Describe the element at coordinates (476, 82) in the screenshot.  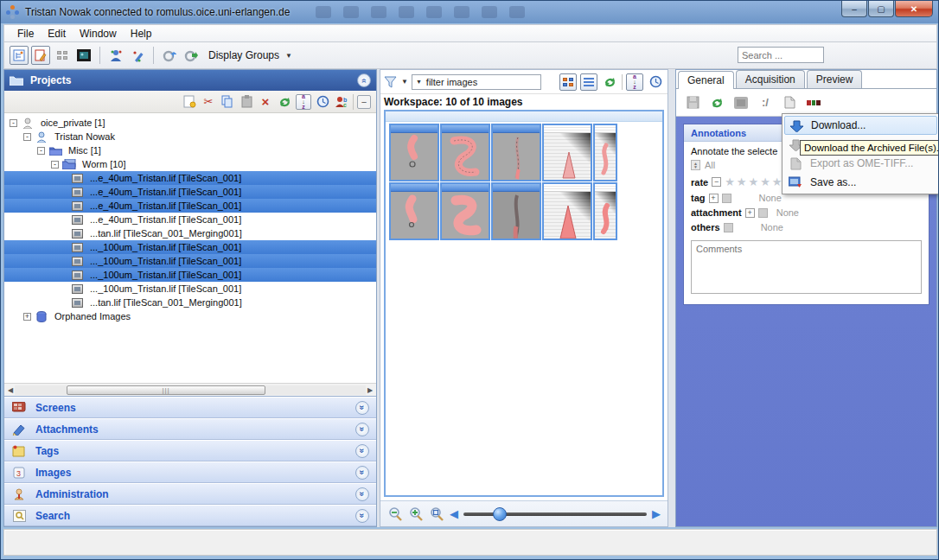
I see `filter-combobox: ▼ filter images` at that location.